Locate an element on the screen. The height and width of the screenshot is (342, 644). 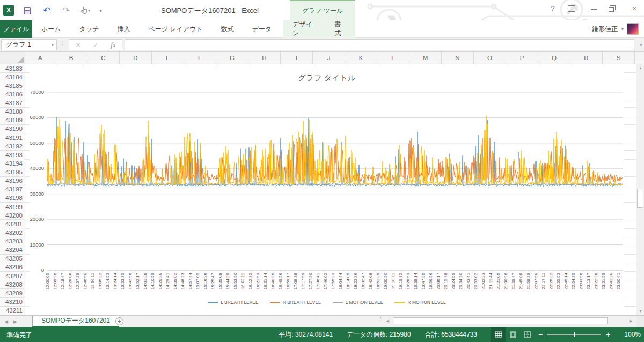
column-header-R: R is located at coordinates (587, 58).